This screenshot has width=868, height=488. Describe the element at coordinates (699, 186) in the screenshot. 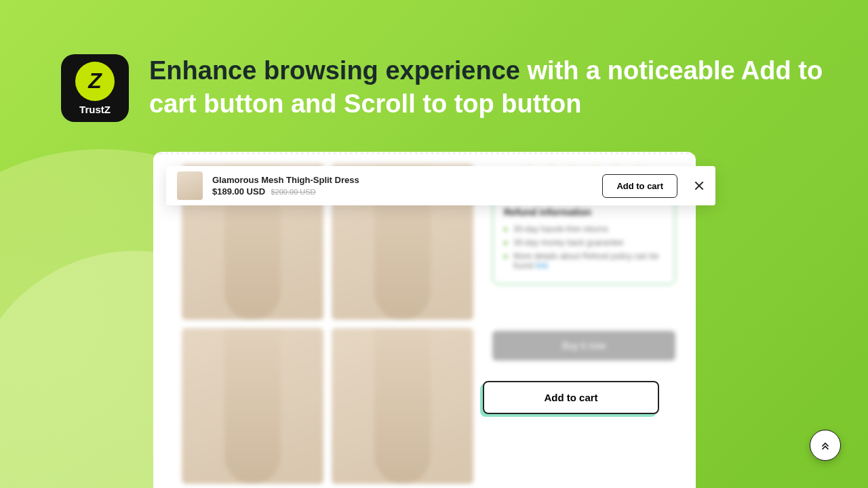

I see `close-icon` at that location.